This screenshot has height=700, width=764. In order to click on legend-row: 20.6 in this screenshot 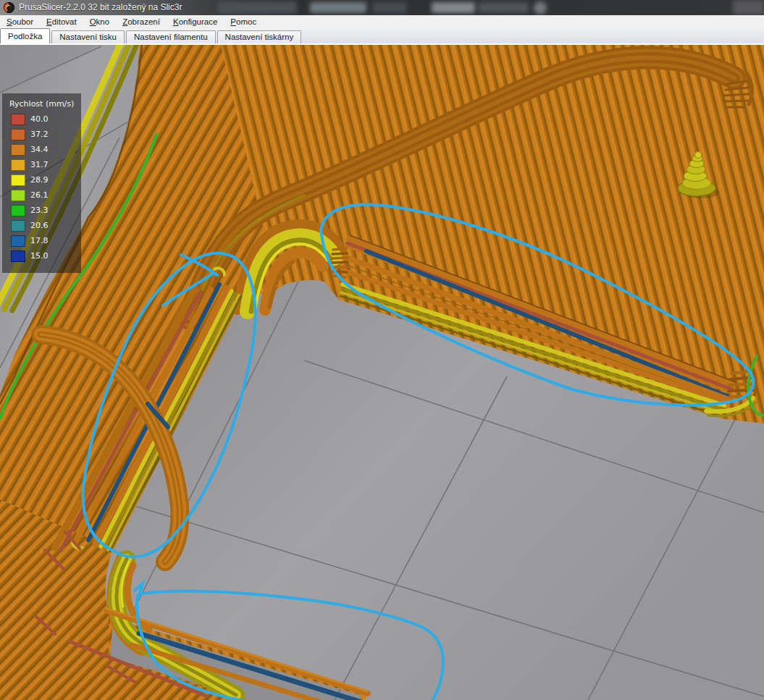, I will do `click(42, 226)`.